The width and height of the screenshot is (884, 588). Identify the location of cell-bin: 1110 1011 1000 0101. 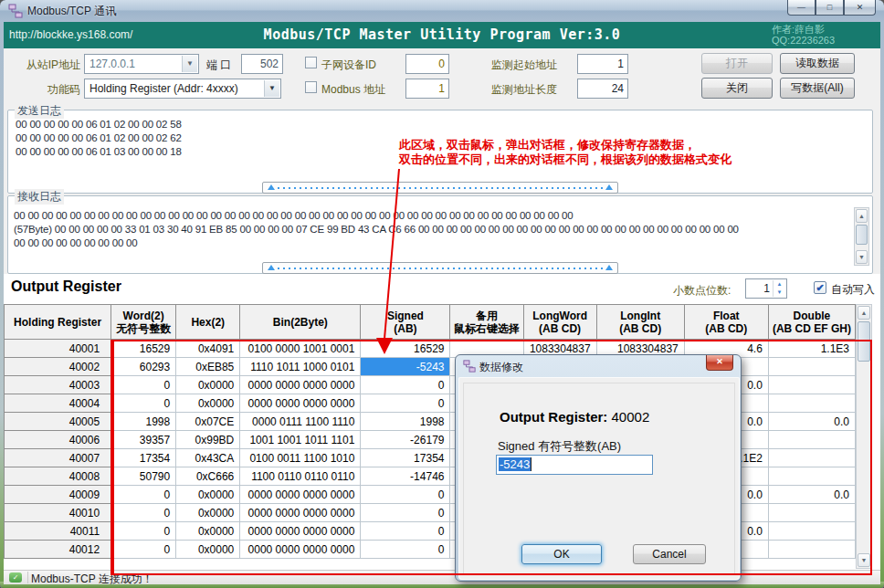
(300, 367).